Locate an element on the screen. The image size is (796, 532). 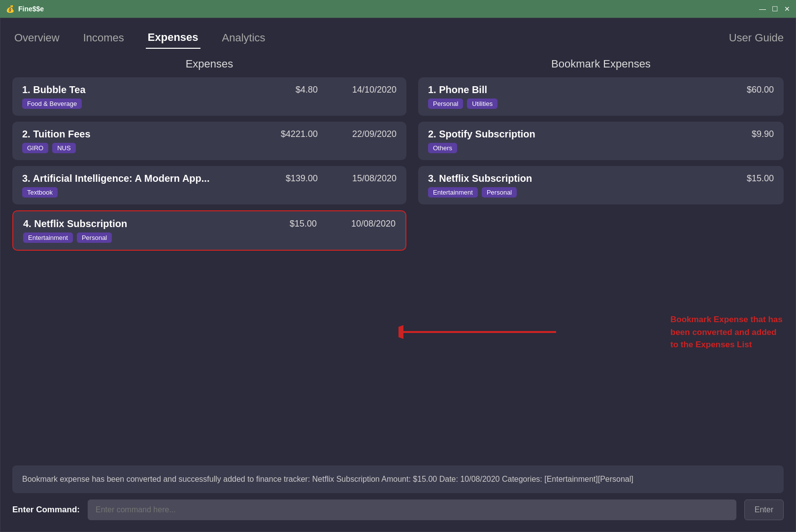
bookmark-list: 1. Phone Bill $60.00 Personal Utilities is located at coordinates (601, 141).